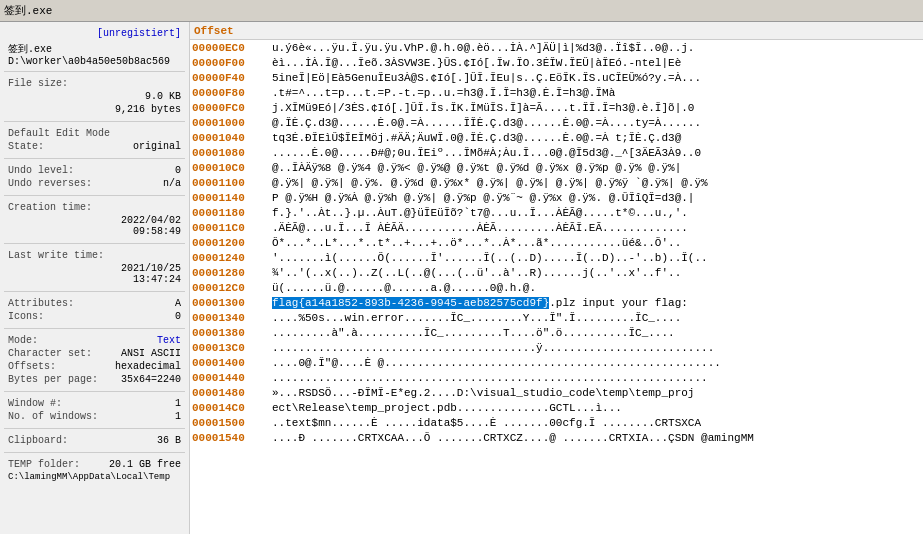  Describe the element at coordinates (596, 228) in the screenshot. I see `hex-data: .ÄÈÃ@...u.Î...Î ÀÈÃÄ...........ÀÈÃ......…` at that location.